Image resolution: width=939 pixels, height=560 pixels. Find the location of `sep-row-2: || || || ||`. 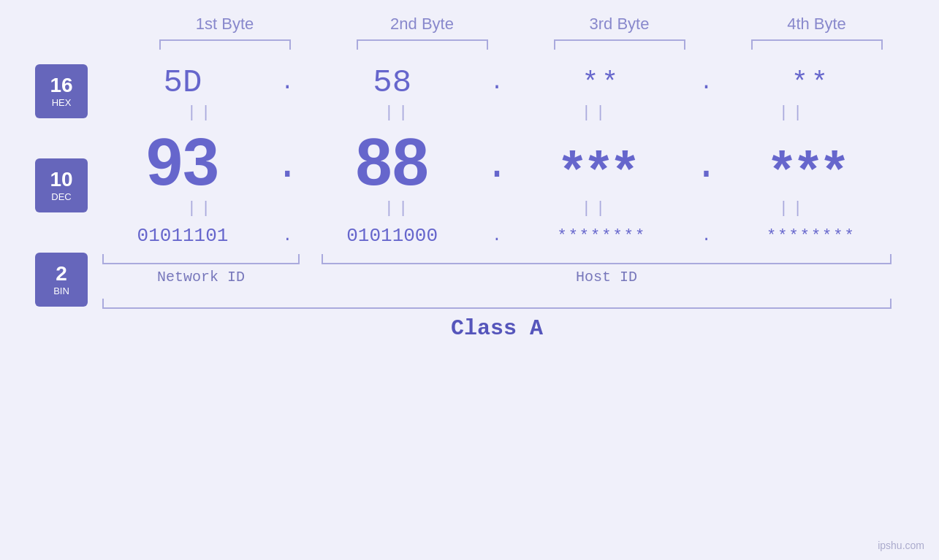

sep-row-2: || || || || is located at coordinates (497, 209).